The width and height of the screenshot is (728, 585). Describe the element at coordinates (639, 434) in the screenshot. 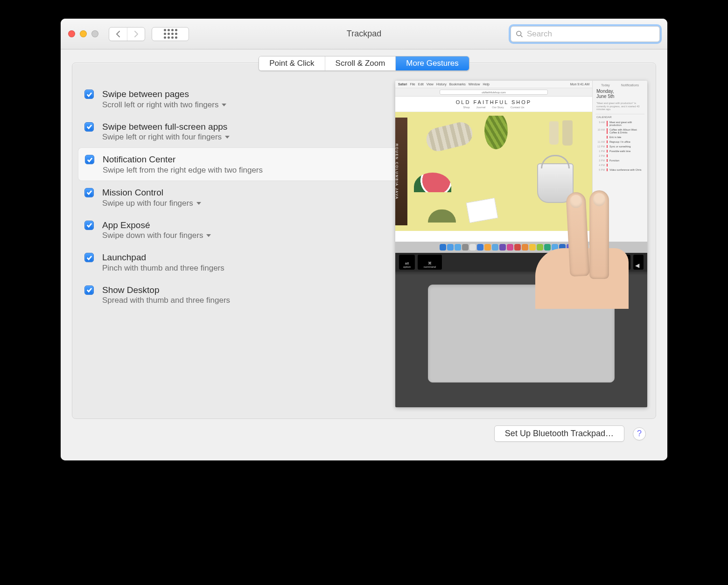

I see `help-button: ?` at that location.